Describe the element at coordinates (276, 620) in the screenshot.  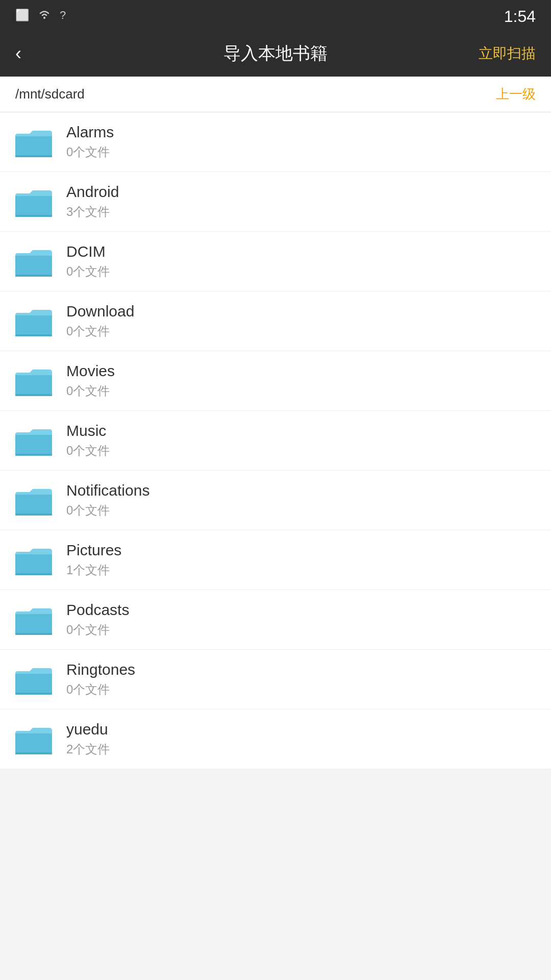
I see `folder-item: Podcasts 0个文件` at that location.